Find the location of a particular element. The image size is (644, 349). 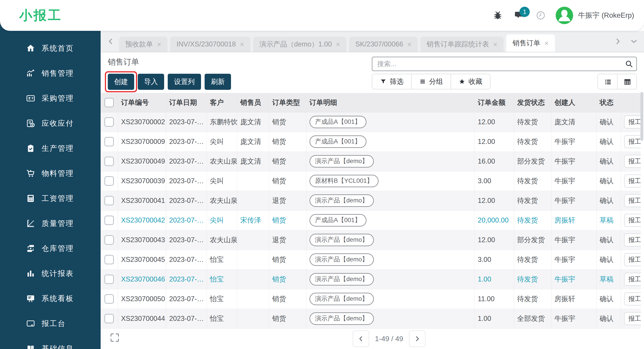

avatar is located at coordinates (564, 15).